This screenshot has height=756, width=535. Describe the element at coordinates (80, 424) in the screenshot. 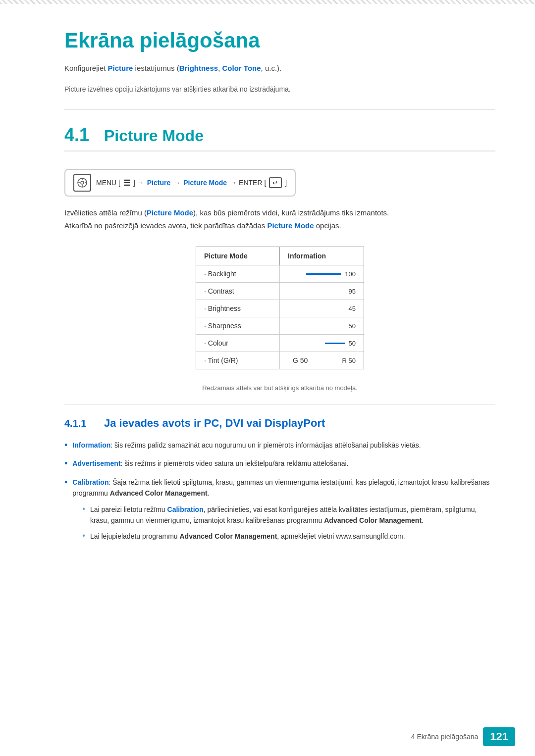

I see `section-411-number: 4.1.1` at that location.